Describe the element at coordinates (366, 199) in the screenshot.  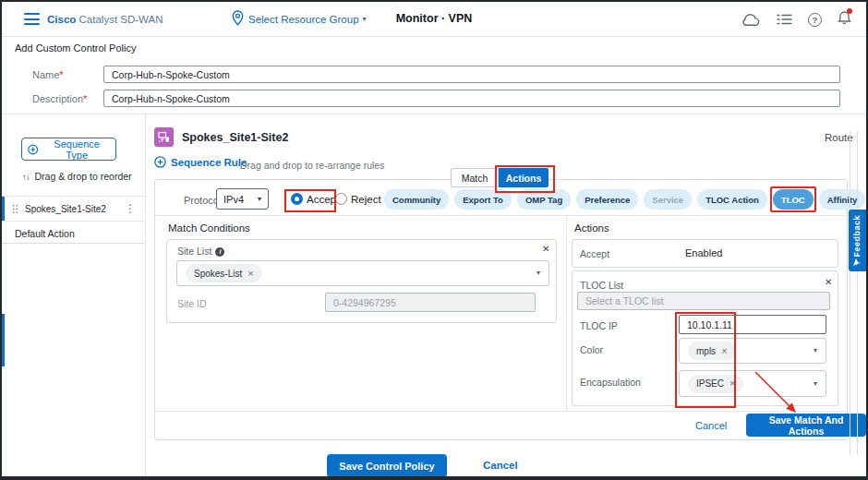
I see `reject-radio-label: Reject` at that location.